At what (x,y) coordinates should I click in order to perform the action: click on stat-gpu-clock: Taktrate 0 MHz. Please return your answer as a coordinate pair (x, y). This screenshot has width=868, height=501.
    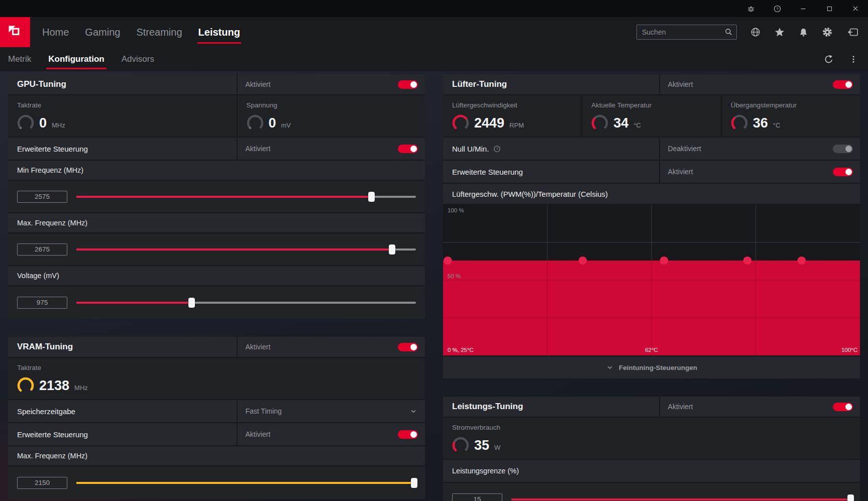
    Looking at the image, I should click on (123, 116).